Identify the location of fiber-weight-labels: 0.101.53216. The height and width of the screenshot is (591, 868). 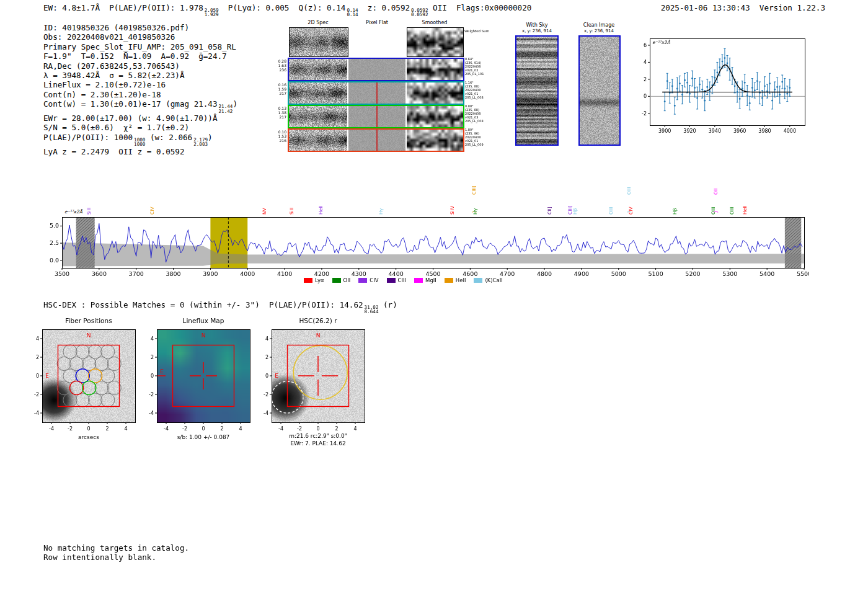
(278, 136).